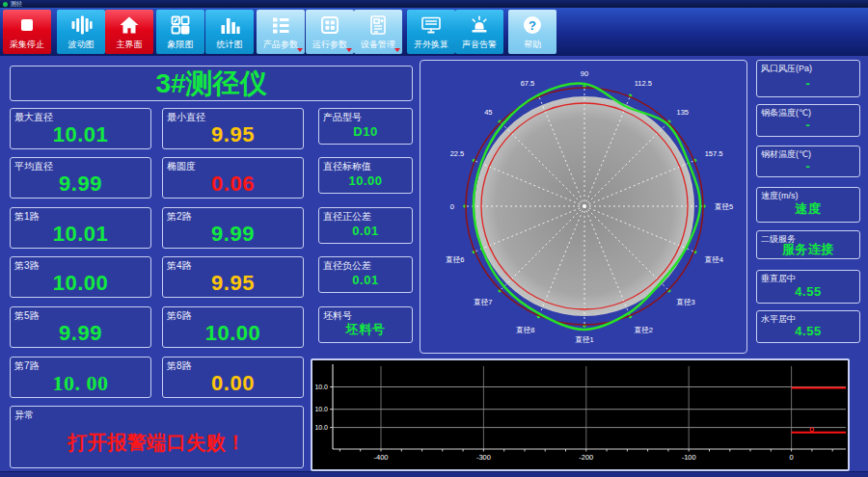 This screenshot has width=868, height=477. What do you see at coordinates (643, 330) in the screenshot?
I see `polar-label: 直径2` at bounding box center [643, 330].